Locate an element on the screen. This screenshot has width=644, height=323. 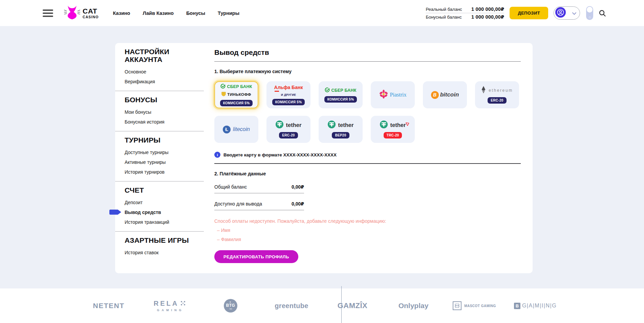
section-title: СЧЕТ is located at coordinates (164, 190).